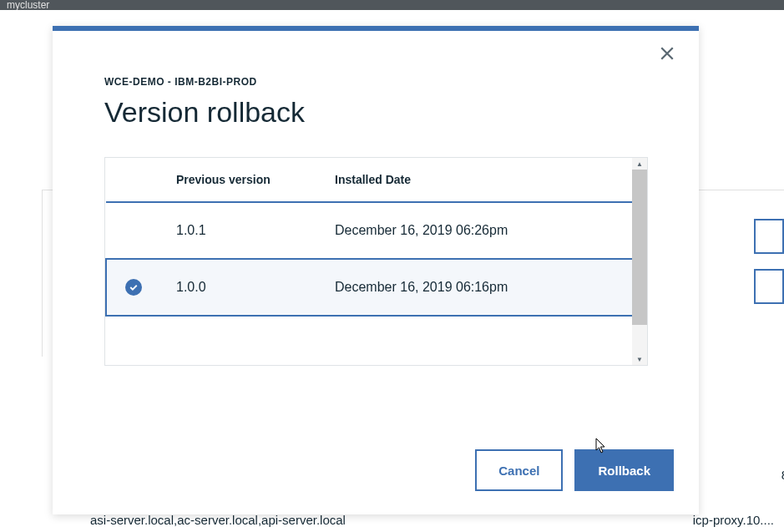 This screenshot has width=784, height=532. I want to click on table-row: 1.0.0 December 16, 2019 06:16pm, so click(376, 287).